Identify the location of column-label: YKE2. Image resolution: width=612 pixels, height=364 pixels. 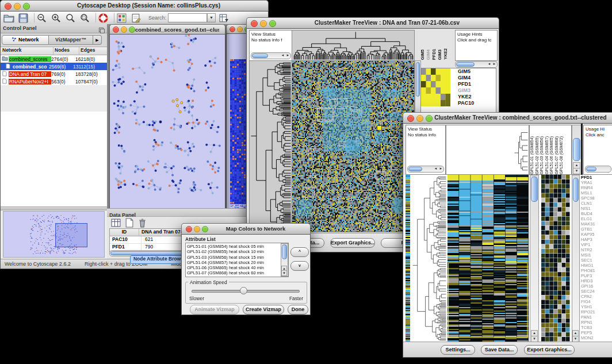
(445, 54).